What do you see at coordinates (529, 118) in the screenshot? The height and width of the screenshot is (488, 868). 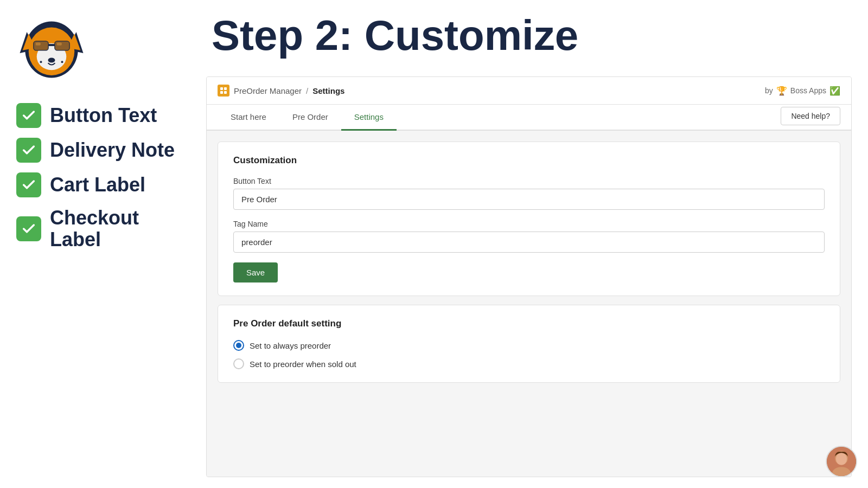 I see `tabs-bar: Start here Pre Order Settings Need help?` at bounding box center [529, 118].